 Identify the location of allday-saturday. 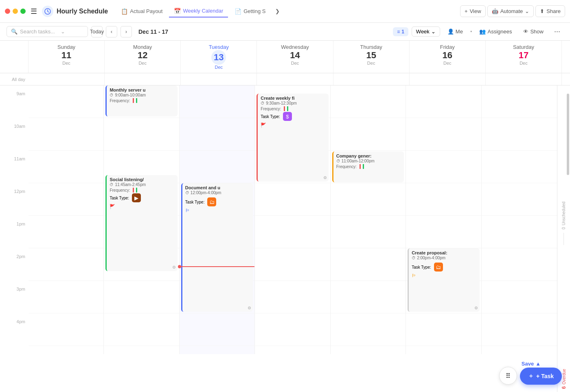
(524, 79).